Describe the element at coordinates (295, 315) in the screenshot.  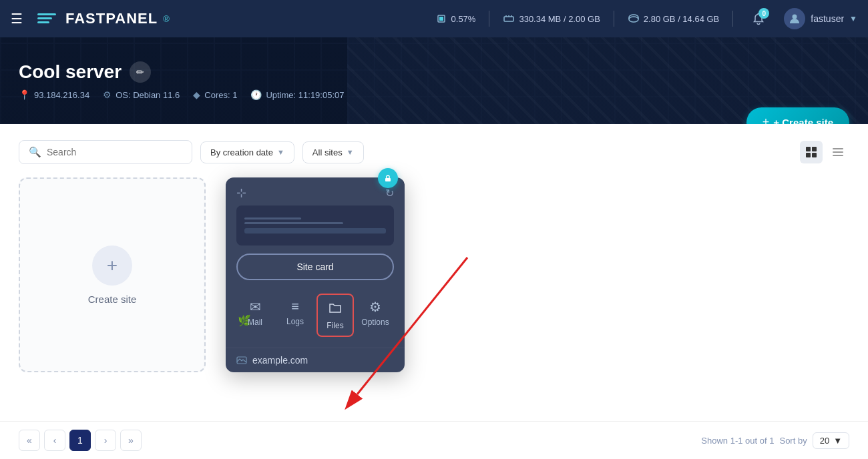
I see `logs-action: ≡ Logs` at that location.